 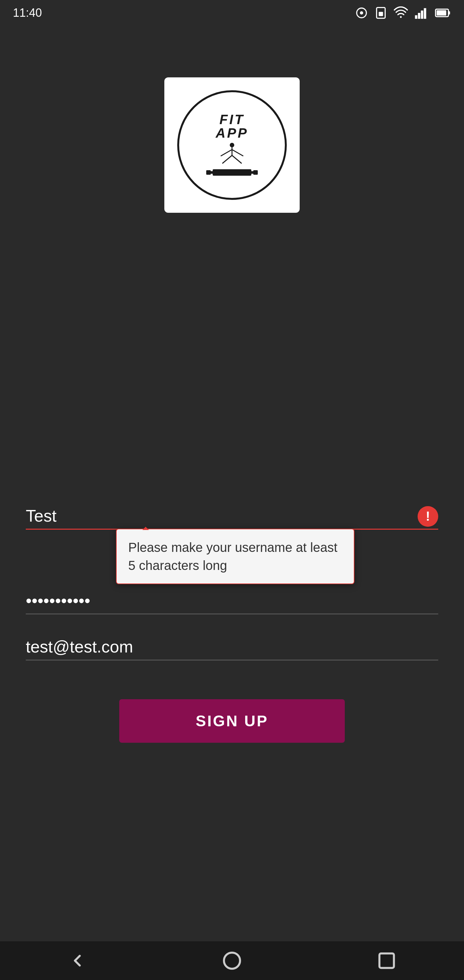 What do you see at coordinates (232, 721) in the screenshot?
I see `signup-button: SIGN UP` at bounding box center [232, 721].